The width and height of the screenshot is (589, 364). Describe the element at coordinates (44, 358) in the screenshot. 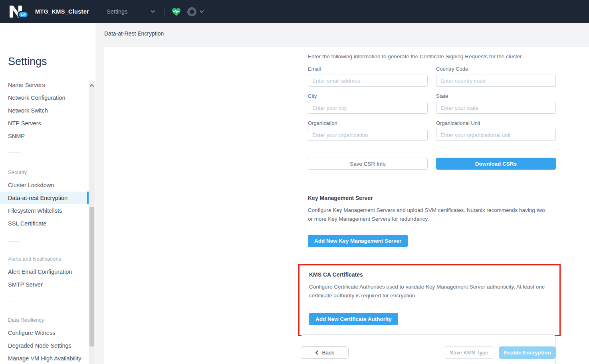

I see `sidebar-item-manage-vm-high-availability: Manage VM High Availability` at that location.